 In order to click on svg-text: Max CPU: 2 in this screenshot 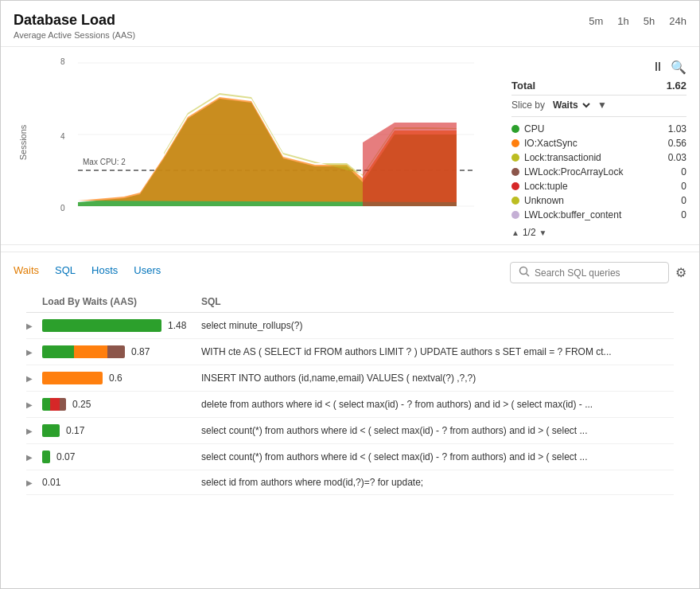, I will do `click(104, 162)`.